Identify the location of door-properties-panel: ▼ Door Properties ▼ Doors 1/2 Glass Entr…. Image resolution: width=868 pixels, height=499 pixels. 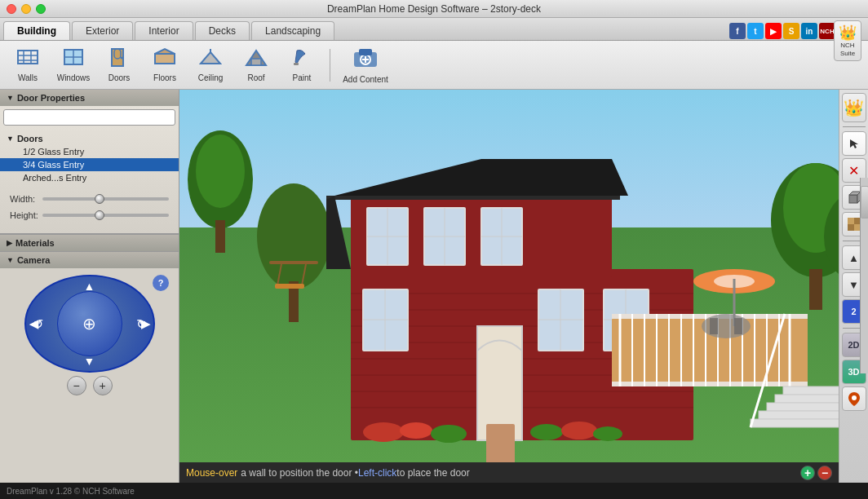
(90, 161).